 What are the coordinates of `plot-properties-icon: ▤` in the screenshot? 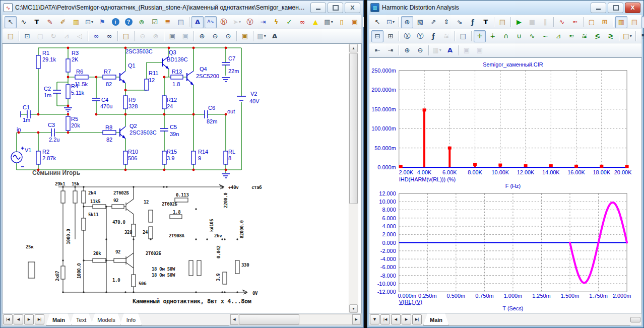 It's located at (463, 36).